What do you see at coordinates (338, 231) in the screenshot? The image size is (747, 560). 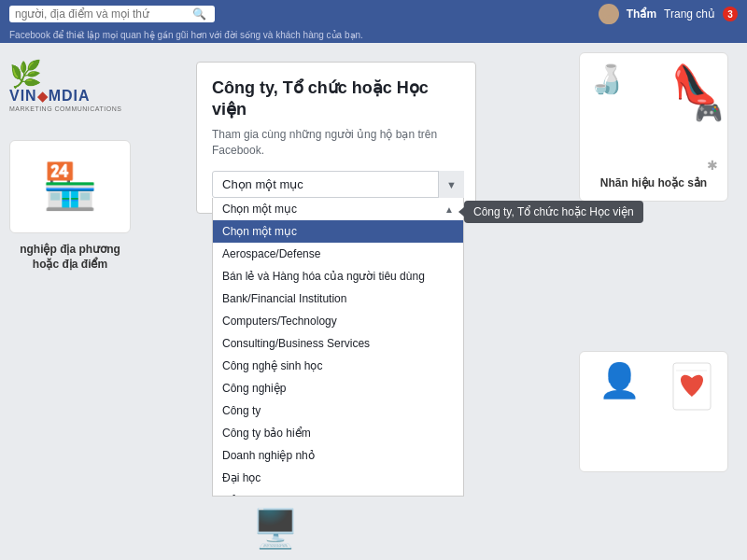 I see `dropdown-item-0: Chọn một mục` at bounding box center [338, 231].